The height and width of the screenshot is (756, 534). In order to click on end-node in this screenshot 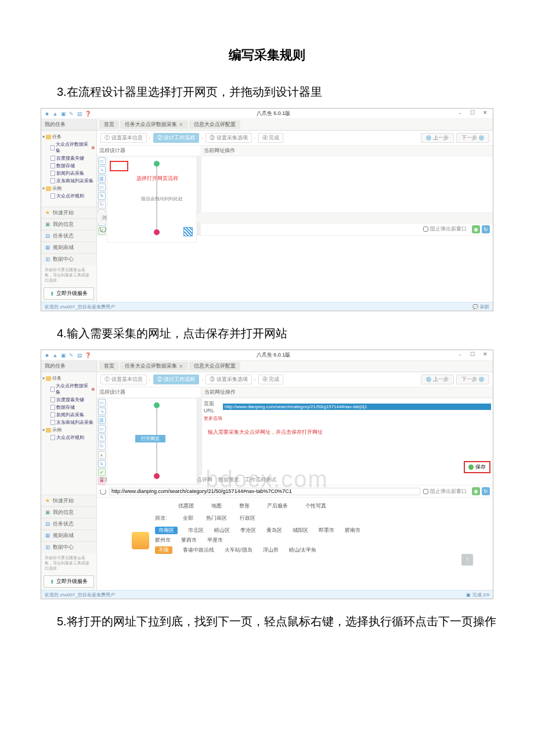, I will do `click(157, 232)`.